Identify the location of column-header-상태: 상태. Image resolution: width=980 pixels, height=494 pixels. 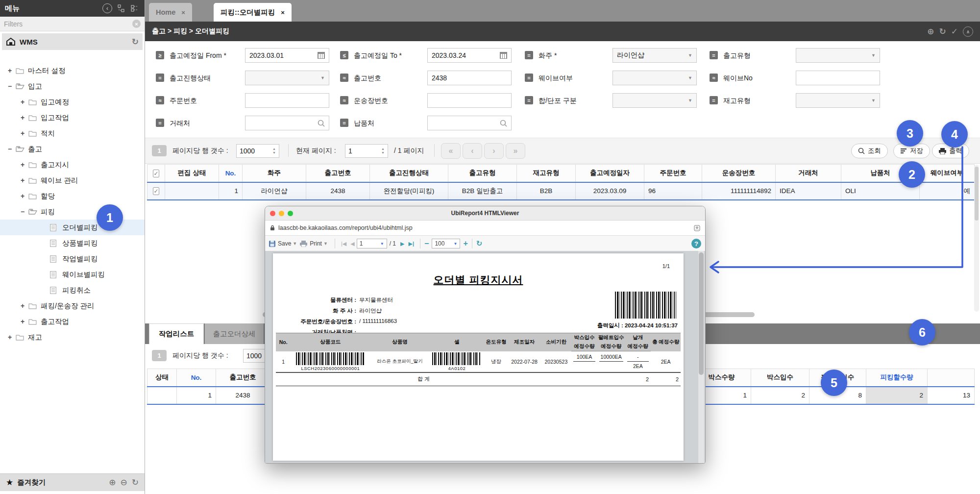
(162, 378).